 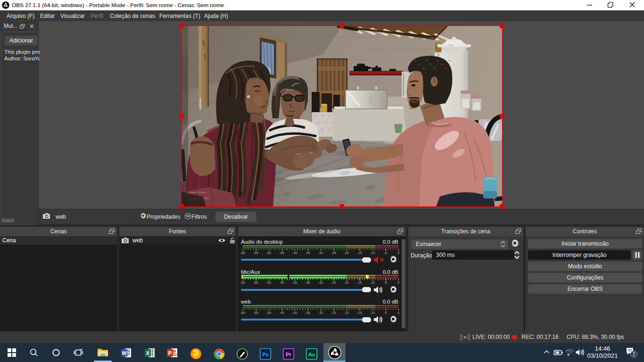 I want to click on svg-text: Au, so click(x=312, y=354).